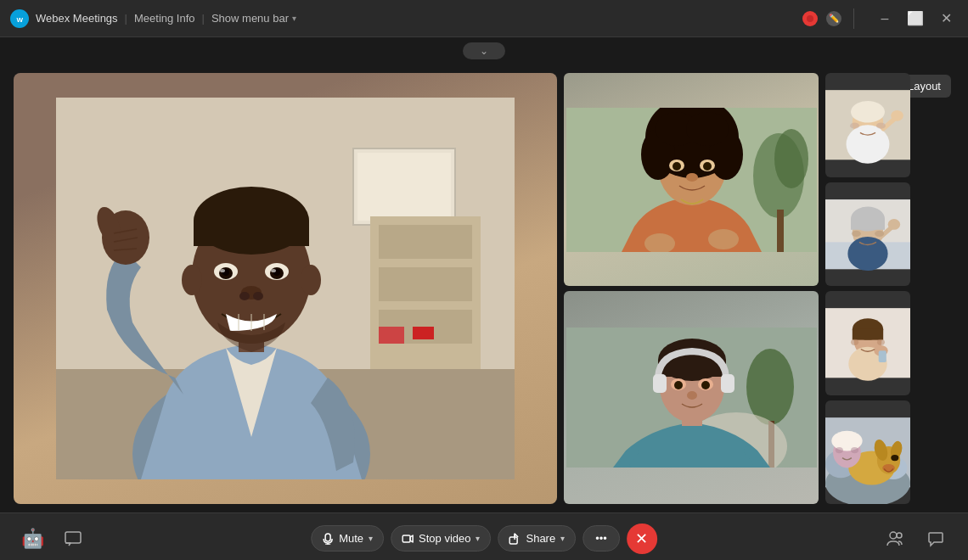 The image size is (968, 560). What do you see at coordinates (408, 539) in the screenshot?
I see `camera-icon` at bounding box center [408, 539].